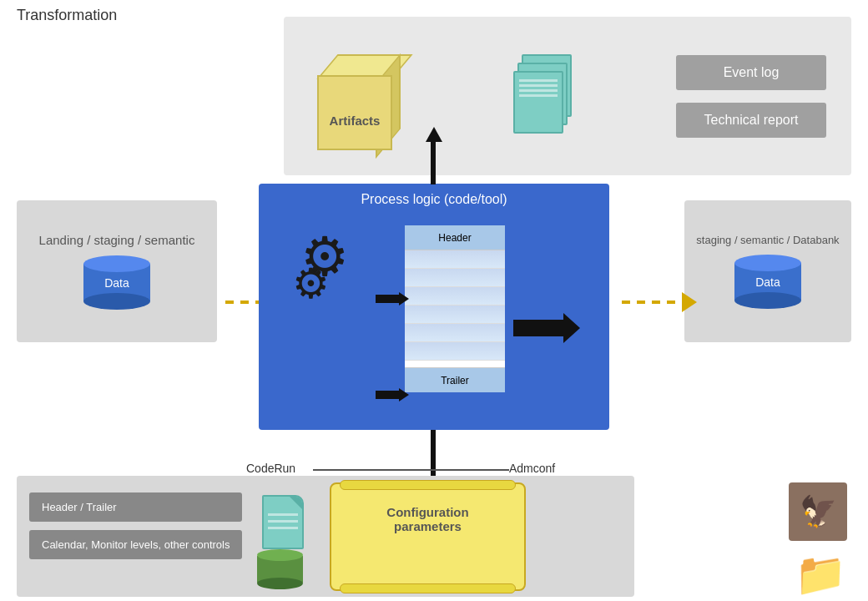 This screenshot has height=601, width=868. Describe the element at coordinates (652, 302) in the screenshot. I see `right-dashed-line` at that location.